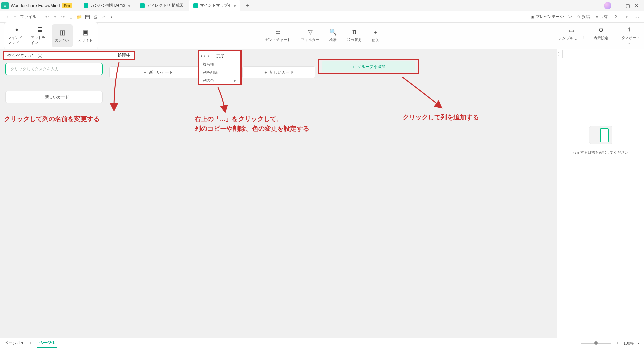 The height and width of the screenshot is (348, 644). I want to click on post-button: ✈ 投稿, so click(584, 17).